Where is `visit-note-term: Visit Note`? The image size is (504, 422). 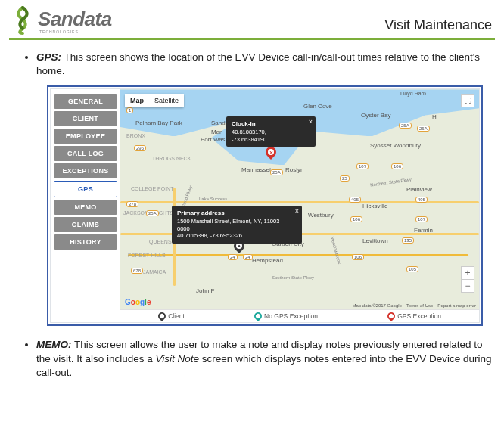
visit-note-term: Visit Note is located at coordinates (178, 358).